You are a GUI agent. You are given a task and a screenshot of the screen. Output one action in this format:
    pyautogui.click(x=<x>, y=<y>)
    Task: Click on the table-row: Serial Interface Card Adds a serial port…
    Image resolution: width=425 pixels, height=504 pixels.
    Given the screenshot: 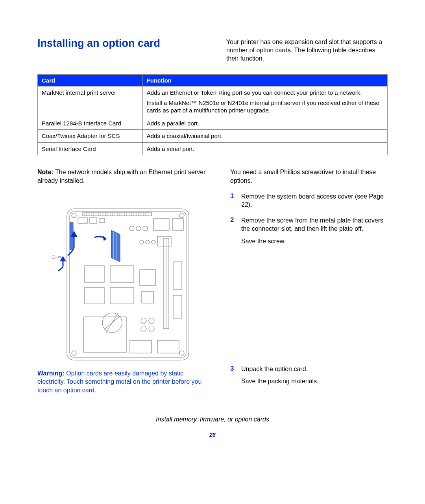 What is the action you would take?
    pyautogui.click(x=213, y=149)
    